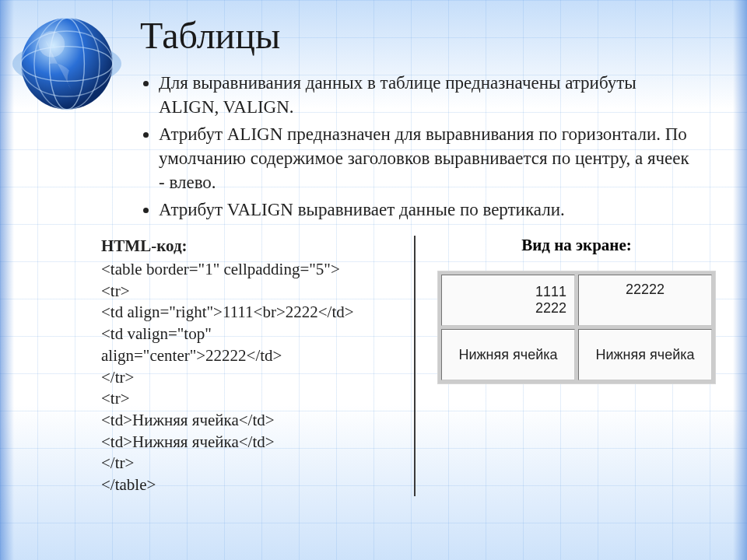 This screenshot has height=560, width=747. Describe the element at coordinates (577, 300) in the screenshot. I see `table-row: 1111 2222 22222` at that location.